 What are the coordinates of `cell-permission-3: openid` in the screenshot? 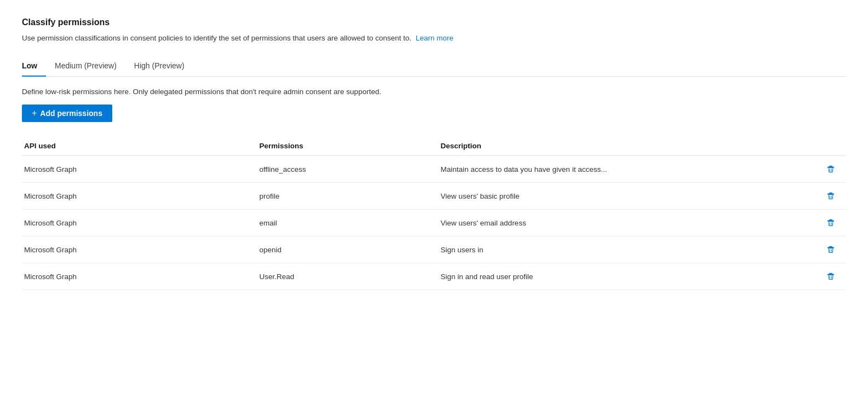 It's located at (343, 250).